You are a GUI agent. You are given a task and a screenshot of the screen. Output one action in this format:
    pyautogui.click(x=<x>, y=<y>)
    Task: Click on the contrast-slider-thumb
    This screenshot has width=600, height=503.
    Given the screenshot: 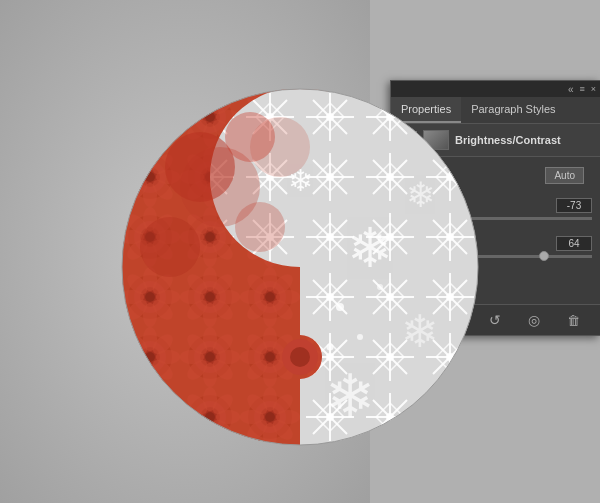 What is the action you would take?
    pyautogui.click(x=544, y=256)
    